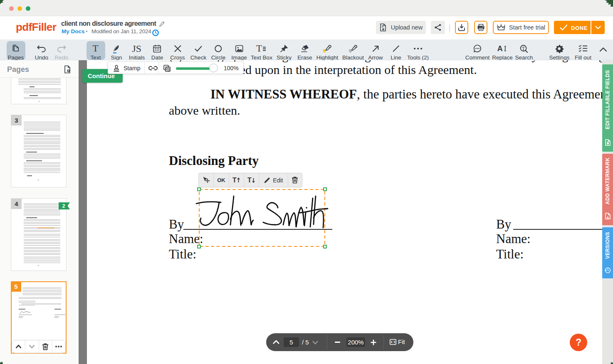  Describe the element at coordinates (64, 206) in the screenshot. I see `svg-text: 2` at that location.